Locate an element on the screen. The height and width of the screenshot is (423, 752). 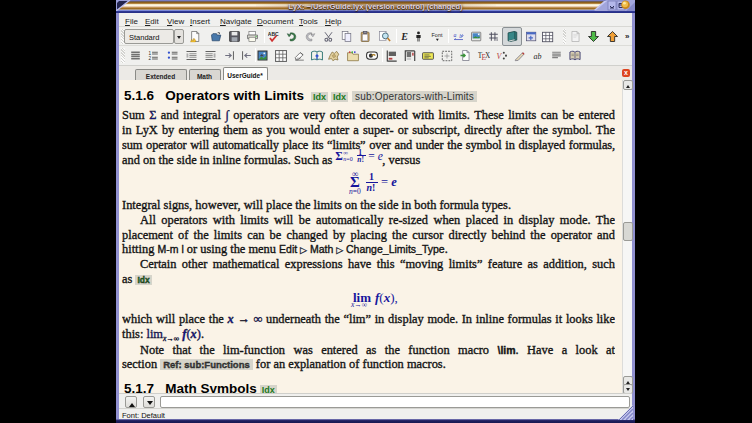
svg-text: 2 is located at coordinates (150, 60).